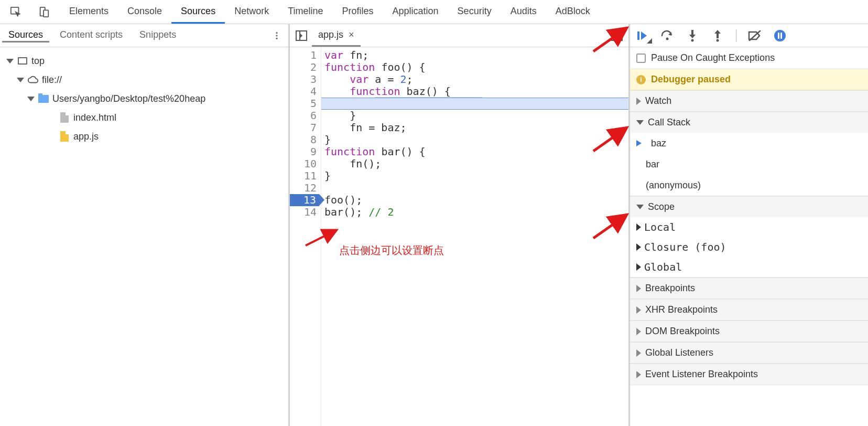  I want to click on top-tab-audits: Audits, so click(524, 12).